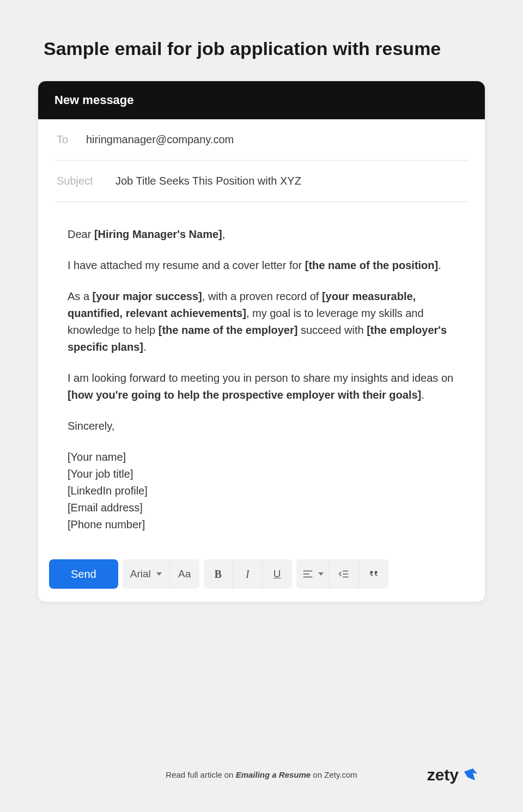 The width and height of the screenshot is (523, 812). I want to click on quote-icon, so click(374, 574).